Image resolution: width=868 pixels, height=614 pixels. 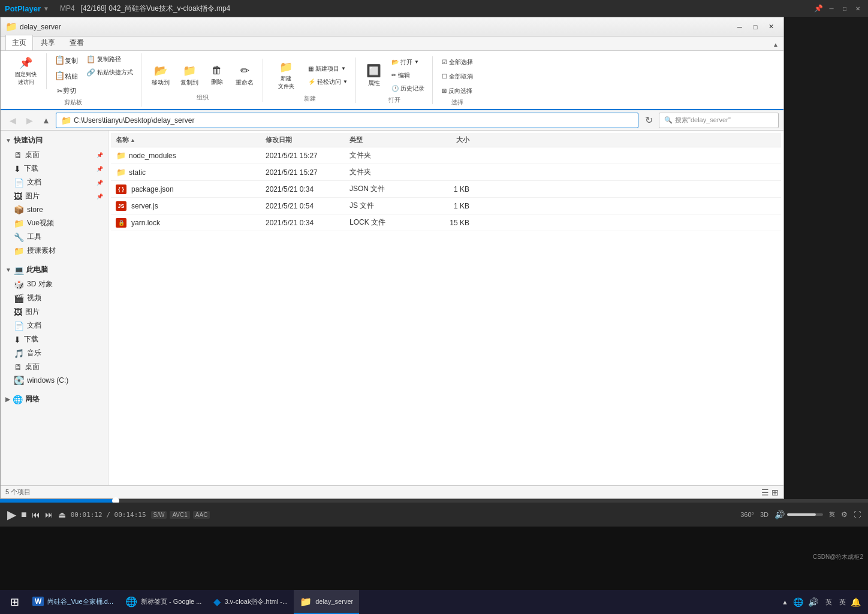 I want to click on sidebar-item-windows-c: 💽 windows (C:), so click(x=54, y=380).